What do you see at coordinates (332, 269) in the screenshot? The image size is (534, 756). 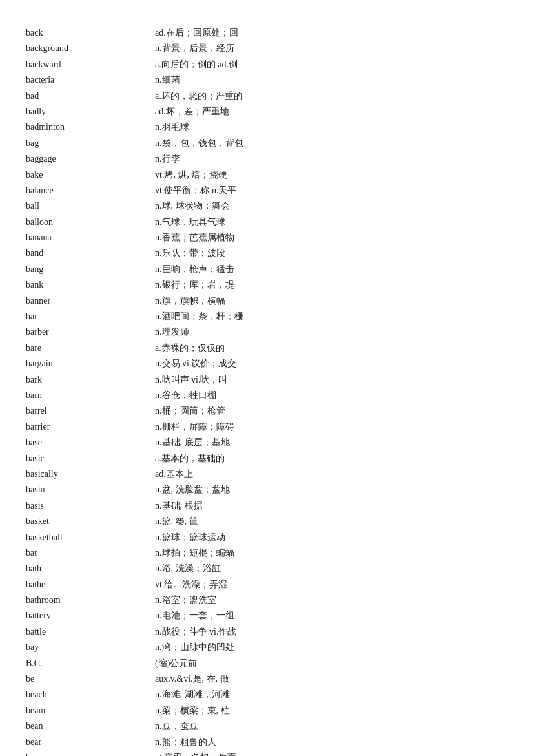 I see `entry-definition: n.巨响，枪声；猛击` at bounding box center [332, 269].